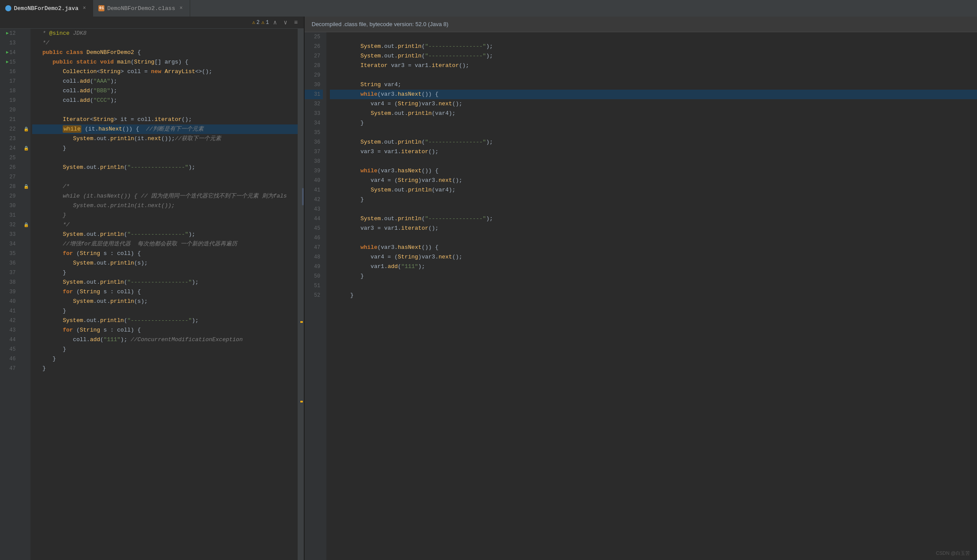  What do you see at coordinates (316, 296) in the screenshot?
I see `right-line-numbers: 25 26 27 28 29 30 31 32 33 34 35 36 37 3…` at bounding box center [316, 296].